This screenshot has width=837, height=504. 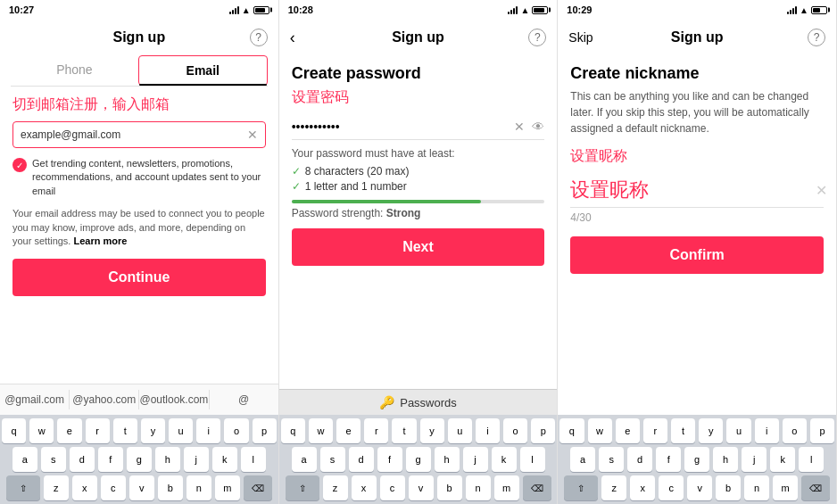 What do you see at coordinates (821, 191) in the screenshot?
I see `clear-nickname-icon: ✕` at bounding box center [821, 191].